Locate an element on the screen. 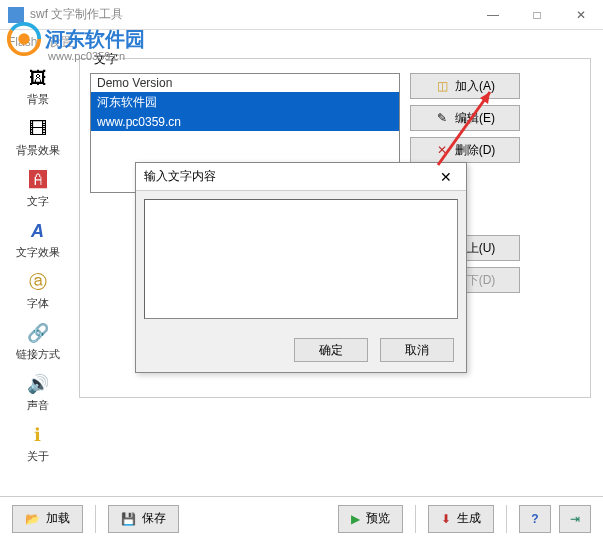 Image resolution: width=603 pixels, height=540 pixels. sidebar-item-about: ℹ 关于 is located at coordinates (38, 444).